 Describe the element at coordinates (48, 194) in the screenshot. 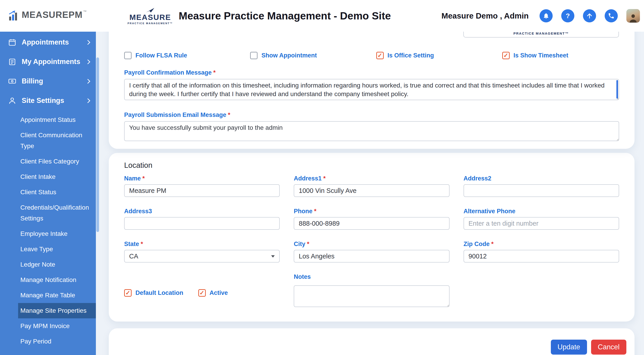

I see `sidebar: Appointments My Appointments Billing Sit…` at that location.